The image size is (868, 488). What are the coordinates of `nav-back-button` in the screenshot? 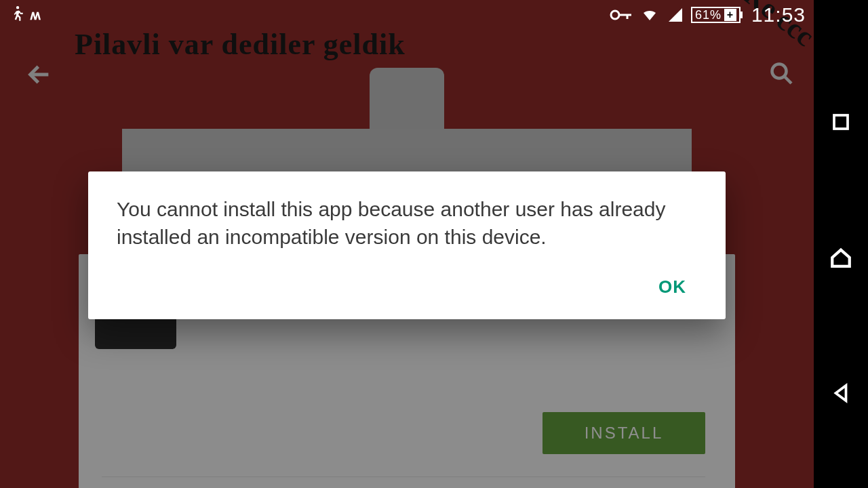 It's located at (841, 393).